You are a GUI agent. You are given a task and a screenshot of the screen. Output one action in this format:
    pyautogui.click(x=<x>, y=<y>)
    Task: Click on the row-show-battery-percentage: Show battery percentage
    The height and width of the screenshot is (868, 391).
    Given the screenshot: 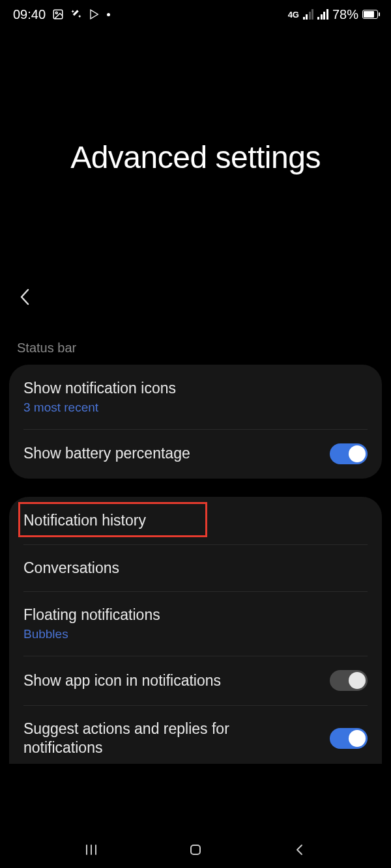 What is the action you would take?
    pyautogui.click(x=195, y=454)
    